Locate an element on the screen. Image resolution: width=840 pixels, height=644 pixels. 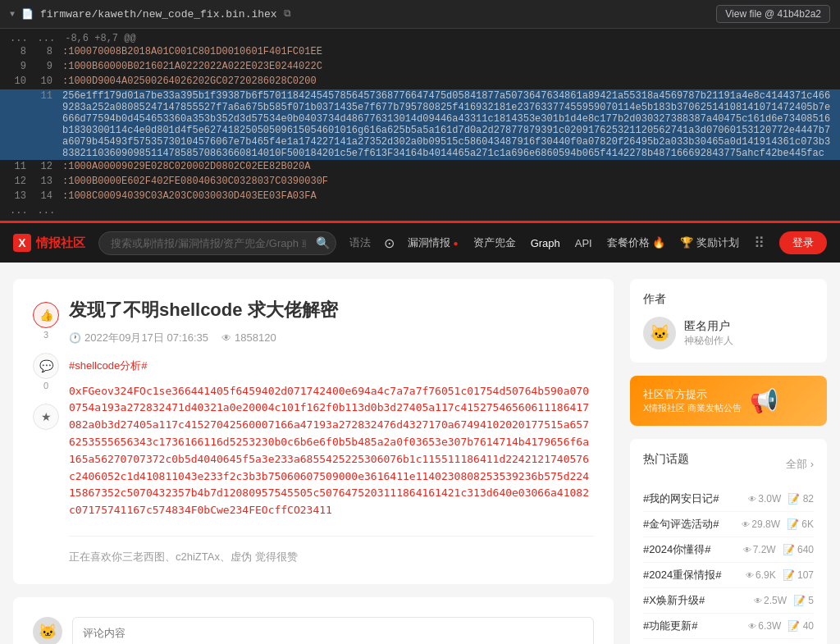
code-line-highlighted: 11 256e1ff179d01a7be33a395b1f39387b6f570… is located at coordinates (420, 125).